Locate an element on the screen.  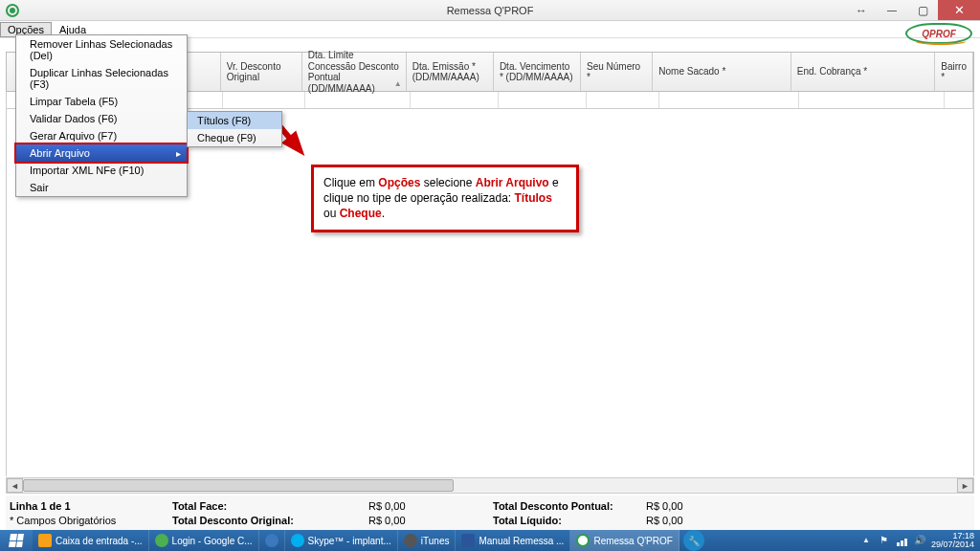
scroll-left-button: ◄ is located at coordinates (15, 486).